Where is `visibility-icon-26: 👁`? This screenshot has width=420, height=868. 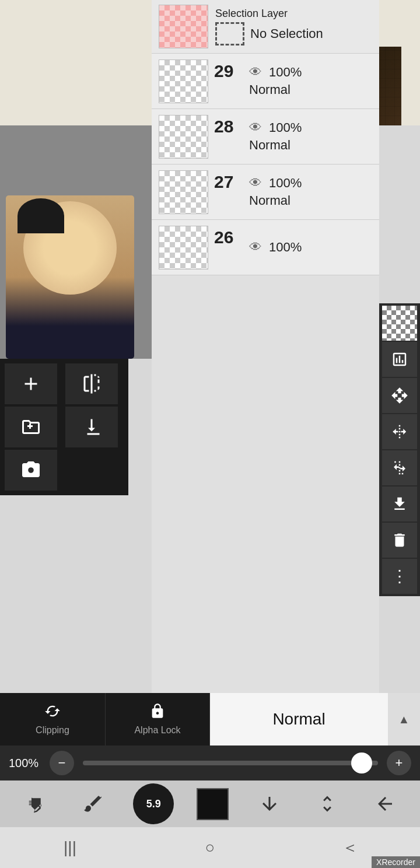 visibility-icon-26: 👁 is located at coordinates (256, 247).